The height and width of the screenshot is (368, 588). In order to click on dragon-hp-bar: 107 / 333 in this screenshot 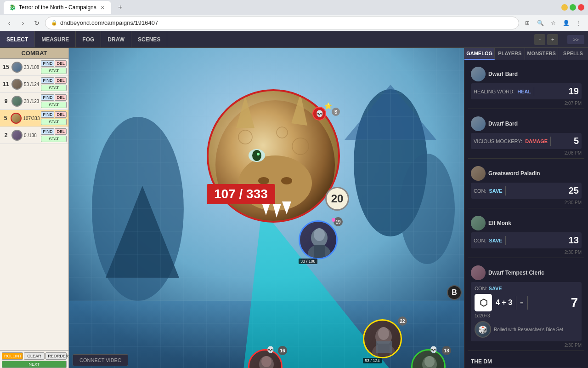, I will do `click(241, 194)`.